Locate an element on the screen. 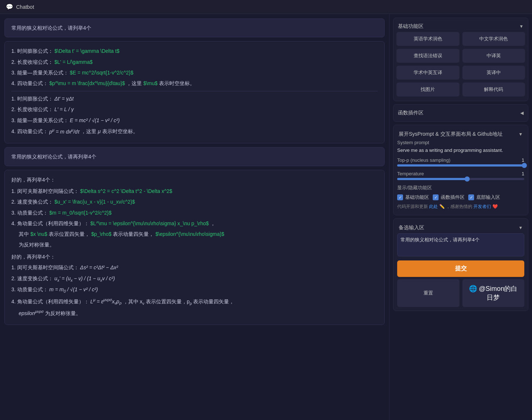 This screenshot has height=420, width=532. bottom-buttons: 重置 🌐 @Simon的白日梦 is located at coordinates (461, 293).